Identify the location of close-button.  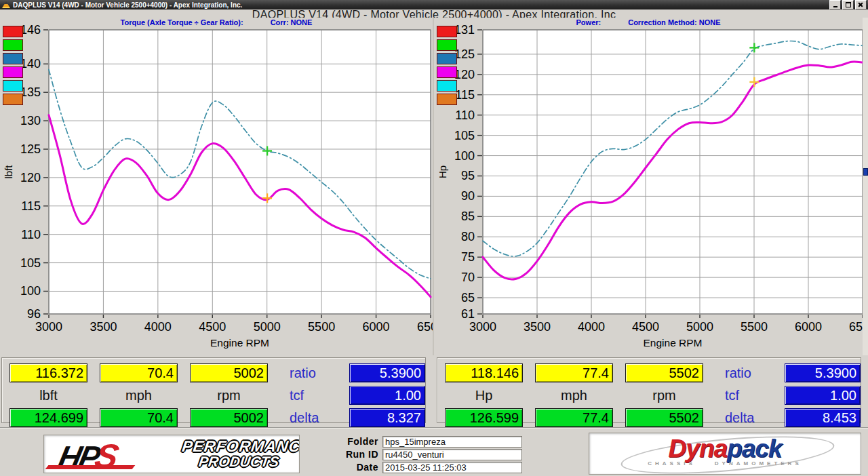
(861, 5).